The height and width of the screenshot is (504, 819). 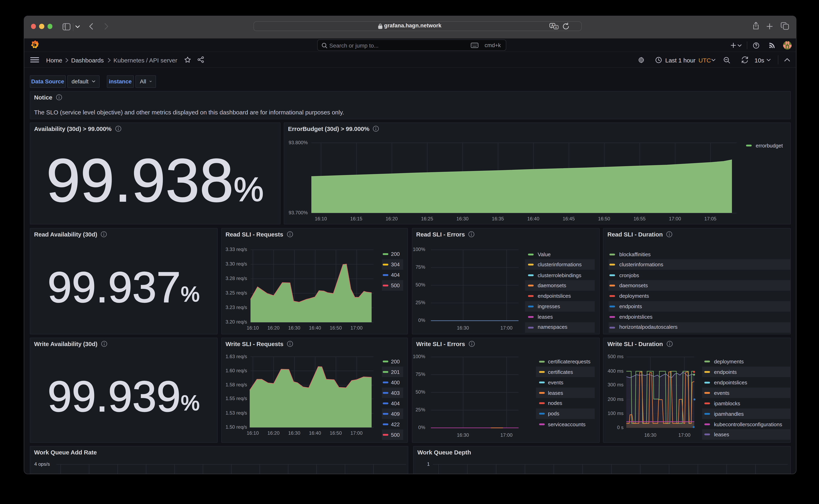 What do you see at coordinates (552, 25) in the screenshot?
I see `svg-text: A` at bounding box center [552, 25].